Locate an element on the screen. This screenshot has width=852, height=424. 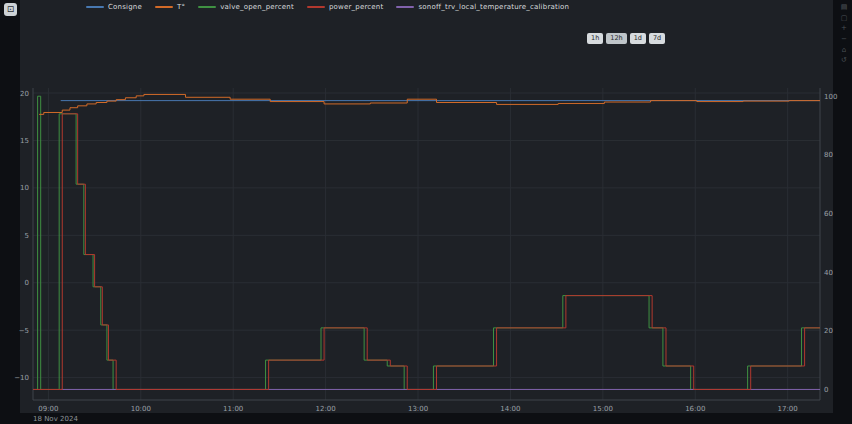
y-left-tick-label: −10 is located at coordinates (22, 378).